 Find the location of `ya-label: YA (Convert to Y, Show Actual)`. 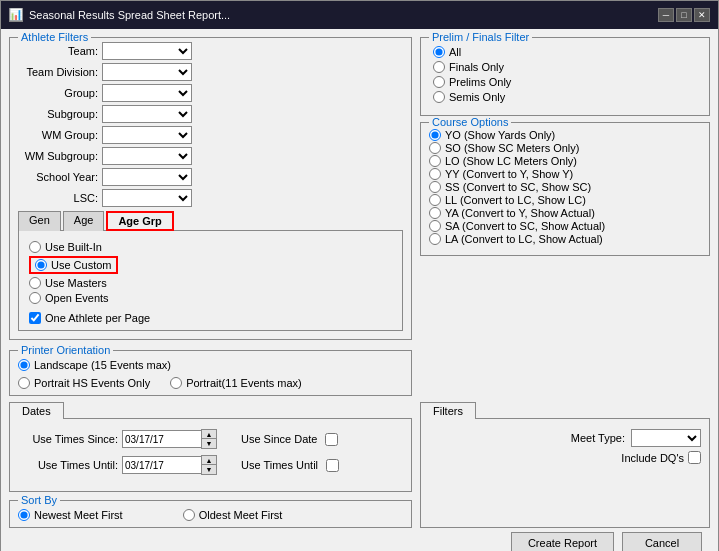

ya-label: YA (Convert to Y, Show Actual) is located at coordinates (520, 213).